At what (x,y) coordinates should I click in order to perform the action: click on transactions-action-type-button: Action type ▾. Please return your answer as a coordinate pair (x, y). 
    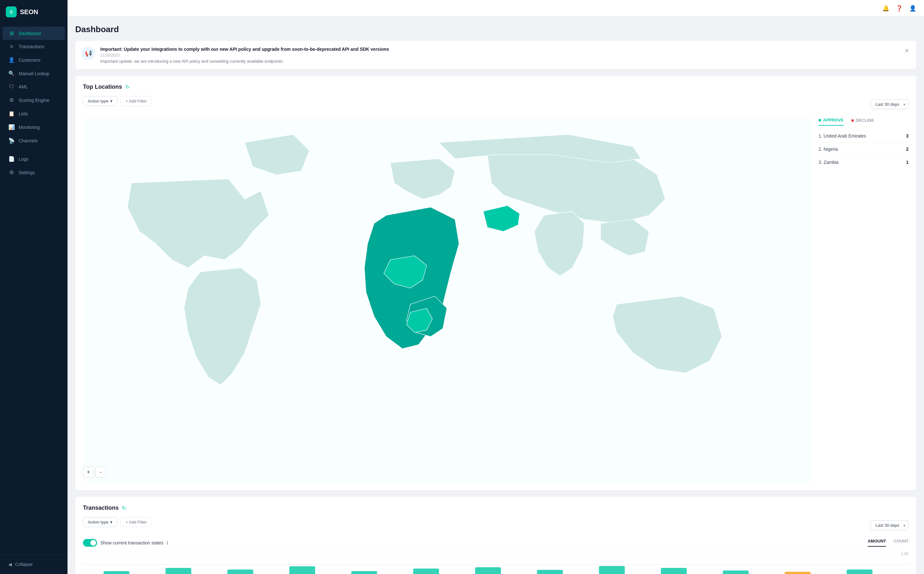
    Looking at the image, I should click on (100, 522).